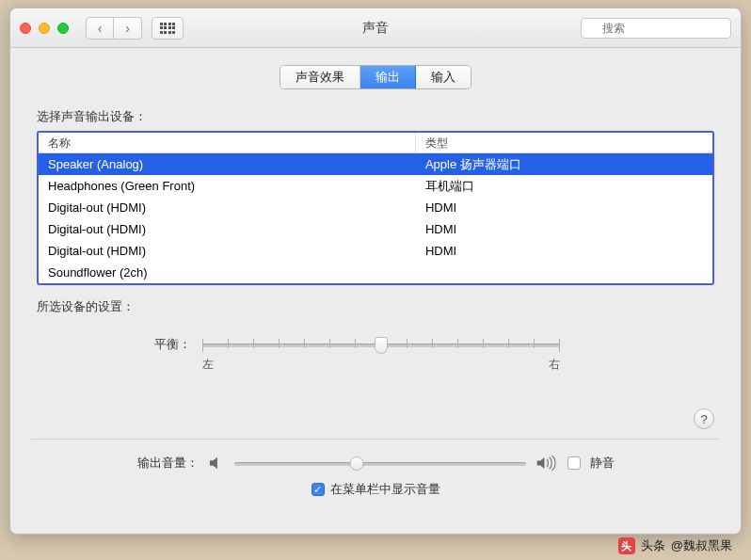 The width and height of the screenshot is (751, 560). Describe the element at coordinates (376, 419) in the screenshot. I see `help-row: ?` at that location.